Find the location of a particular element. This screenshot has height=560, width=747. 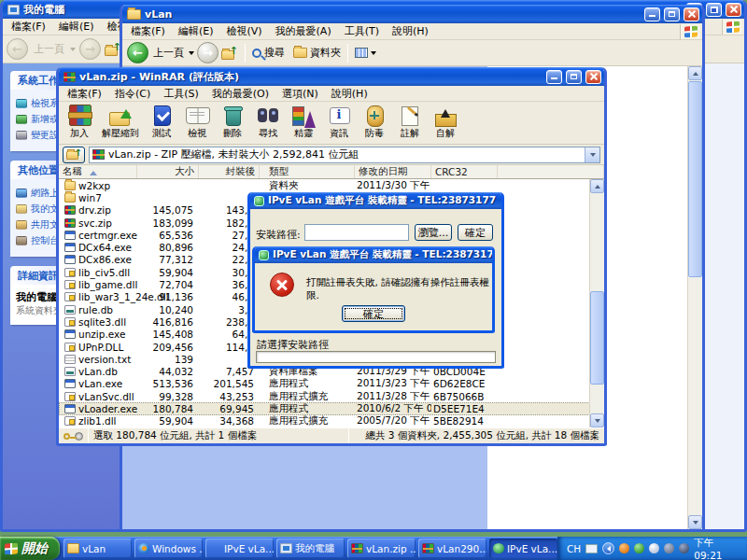

toolbar-button: 資訊 is located at coordinates (339, 123).